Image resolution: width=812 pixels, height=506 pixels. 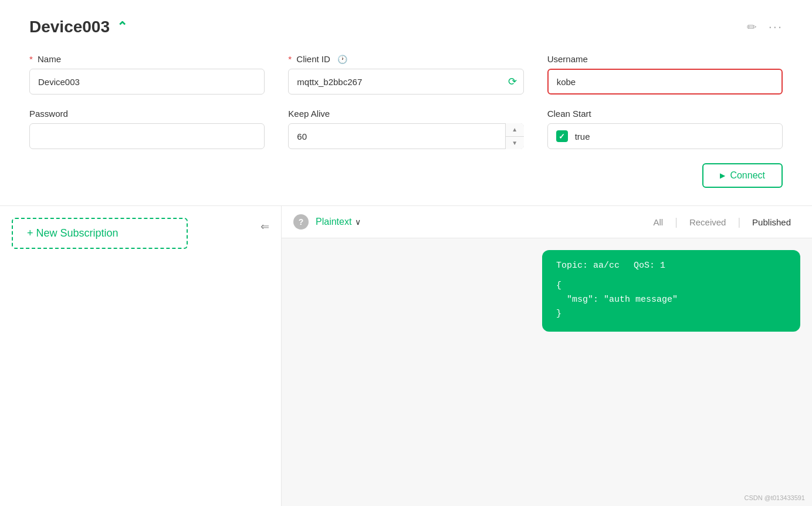 I want to click on filter-tab-published: Published, so click(x=772, y=222).